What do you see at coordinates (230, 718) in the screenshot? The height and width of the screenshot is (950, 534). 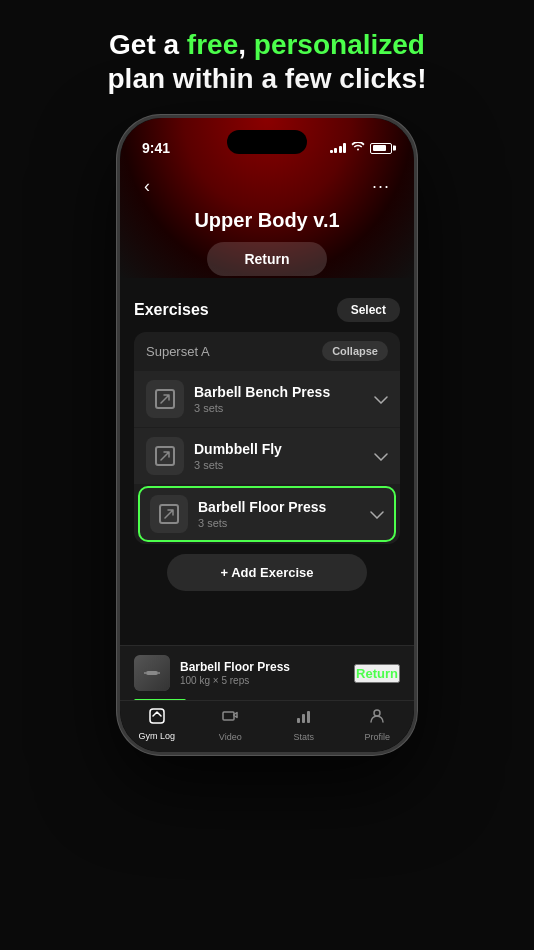 I see `video-icon` at bounding box center [230, 718].